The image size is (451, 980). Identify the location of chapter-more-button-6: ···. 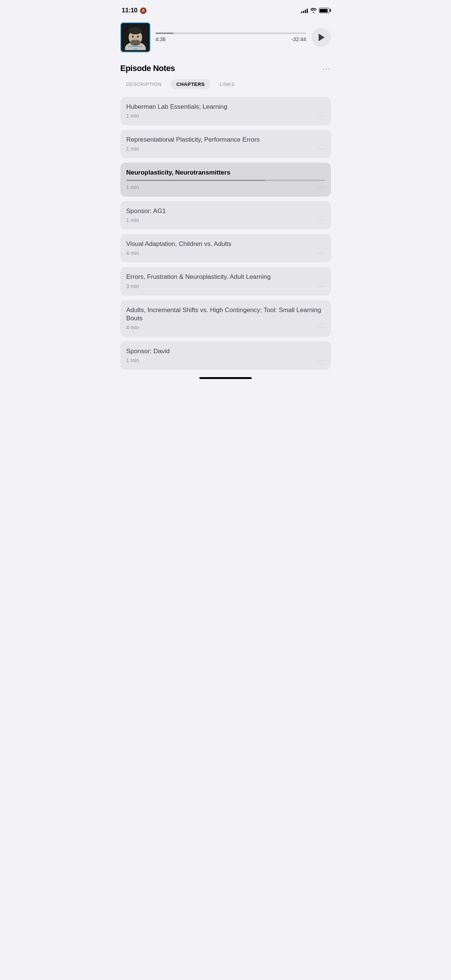
(321, 286).